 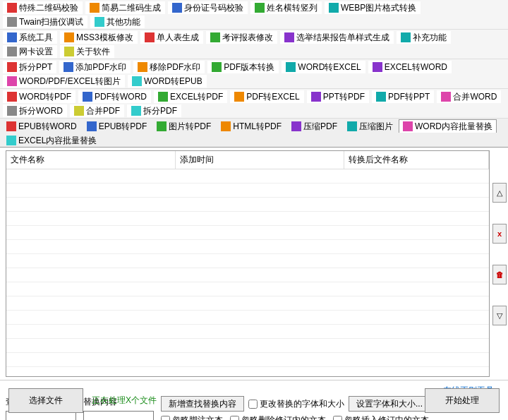 I want to click on tool-label: PDF转EXCEL, so click(x=272, y=97).